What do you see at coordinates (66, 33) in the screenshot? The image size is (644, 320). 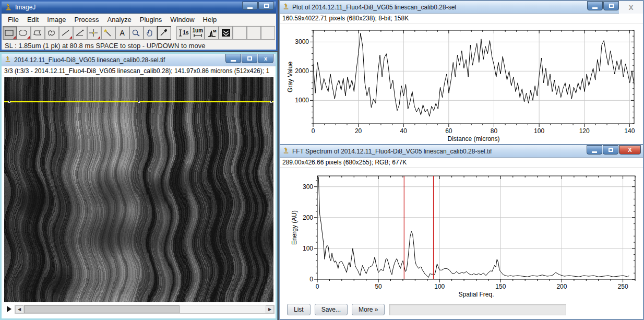 I see `line-tool` at bounding box center [66, 33].